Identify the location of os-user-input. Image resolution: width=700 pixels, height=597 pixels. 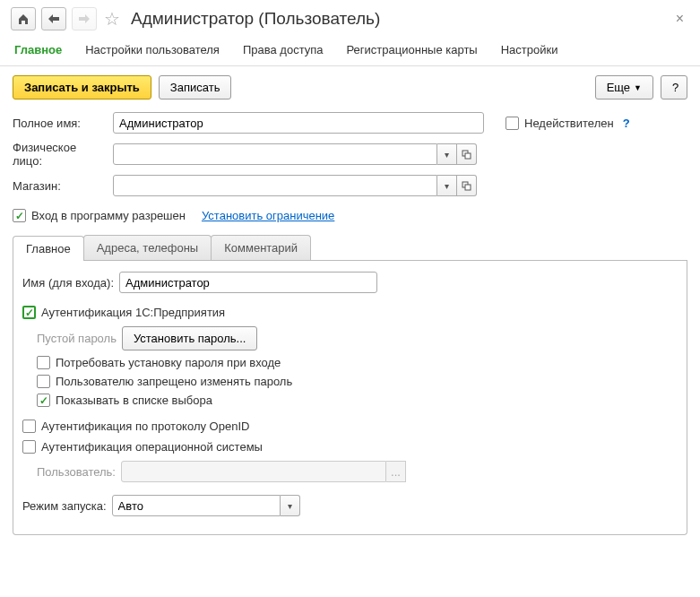
(254, 472).